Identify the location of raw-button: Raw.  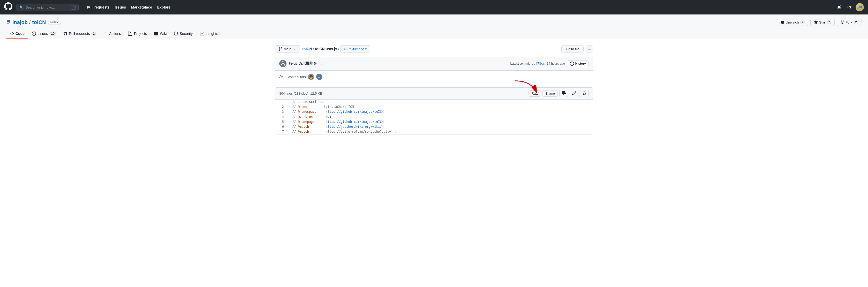
(535, 94).